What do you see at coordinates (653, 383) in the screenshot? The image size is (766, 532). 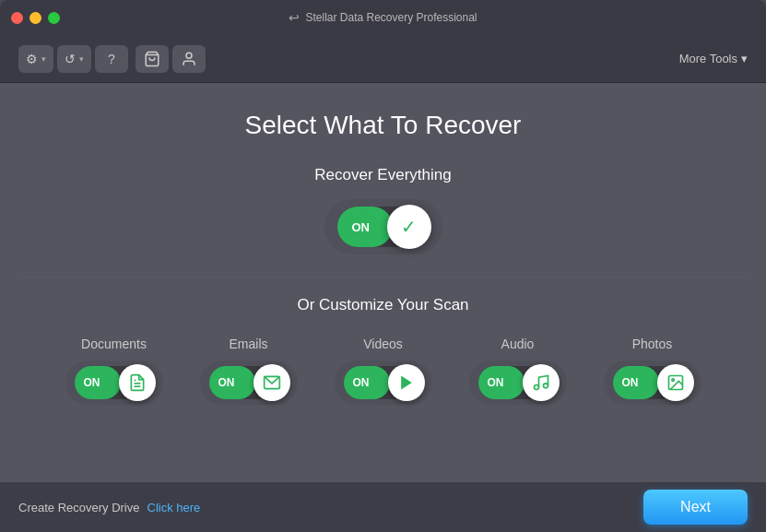 I see `photos-toggle: ON` at bounding box center [653, 383].